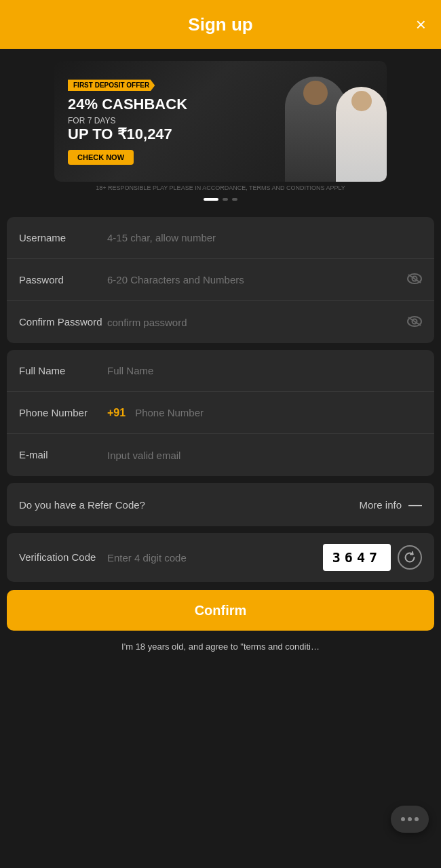 The image size is (441, 868). I want to click on fullname-row: Full Name, so click(220, 371).